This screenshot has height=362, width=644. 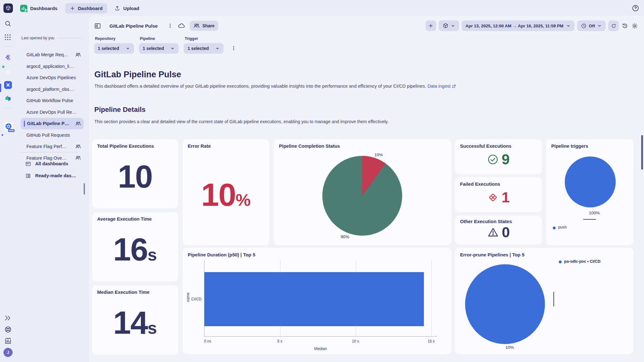 What do you see at coordinates (133, 26) in the screenshot?
I see `dashboard-title: GitLab Pipeline Pulse` at bounding box center [133, 26].